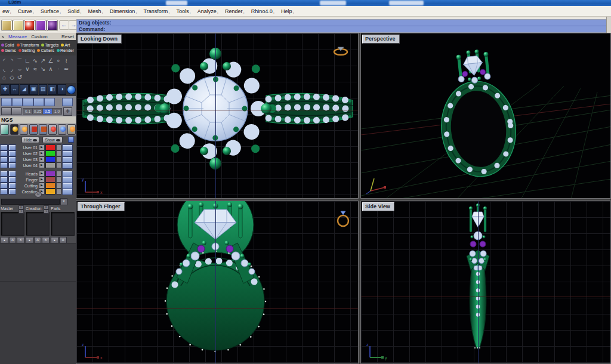  What do you see at coordinates (157, 11) in the screenshot?
I see `menu-item-transform: Transform,` at bounding box center [157, 11].